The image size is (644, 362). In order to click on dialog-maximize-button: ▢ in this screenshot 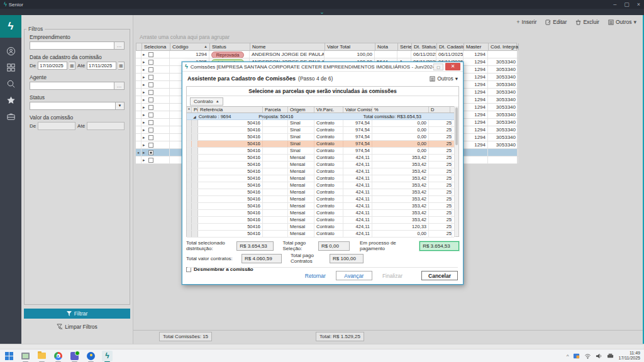, I will do `click(438, 67)`.